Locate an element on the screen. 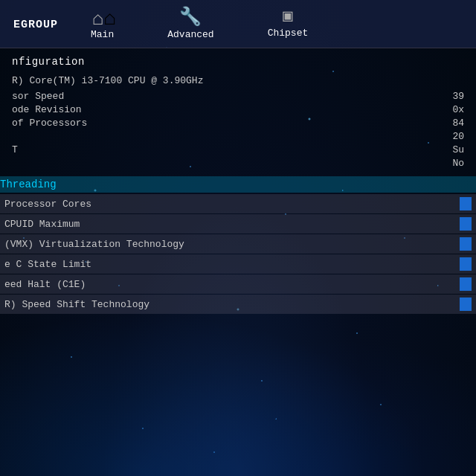  list-item: CPUID Maximum is located at coordinates (238, 224).